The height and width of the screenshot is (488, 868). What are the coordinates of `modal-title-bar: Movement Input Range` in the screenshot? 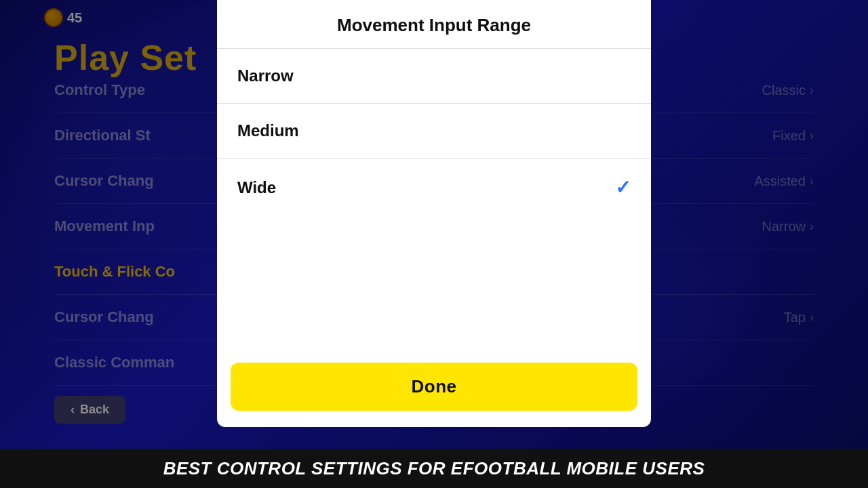 It's located at (434, 24).